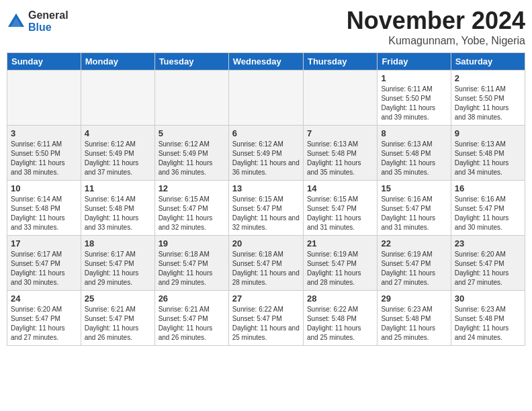 This screenshot has height=411, width=532. What do you see at coordinates (266, 208) in the screenshot?
I see `calendar-cell: 13Sunrise: 6:15 AM Sunset: 5:47 PM Dayli…` at bounding box center [266, 208].